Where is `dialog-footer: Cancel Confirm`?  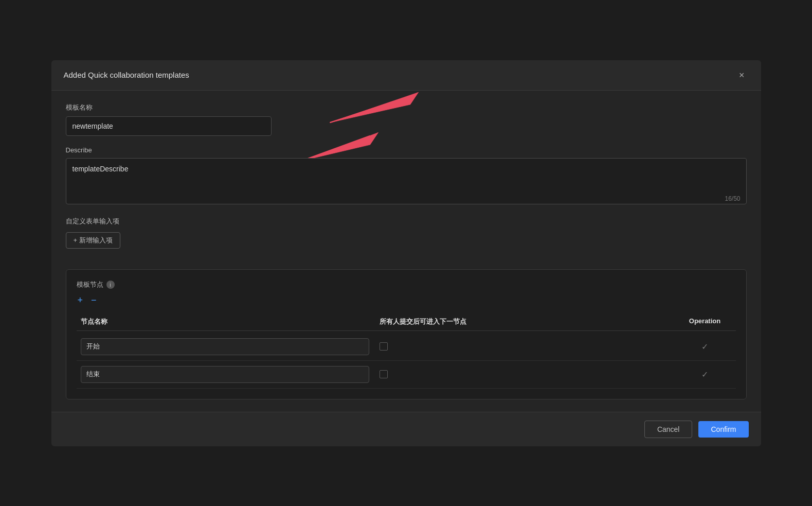 dialog-footer: Cancel Confirm is located at coordinates (406, 429).